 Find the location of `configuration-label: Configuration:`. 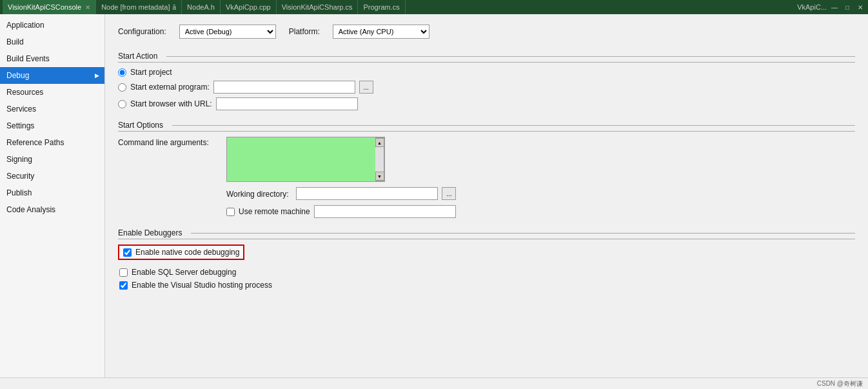

configuration-label: Configuration: is located at coordinates (142, 32).